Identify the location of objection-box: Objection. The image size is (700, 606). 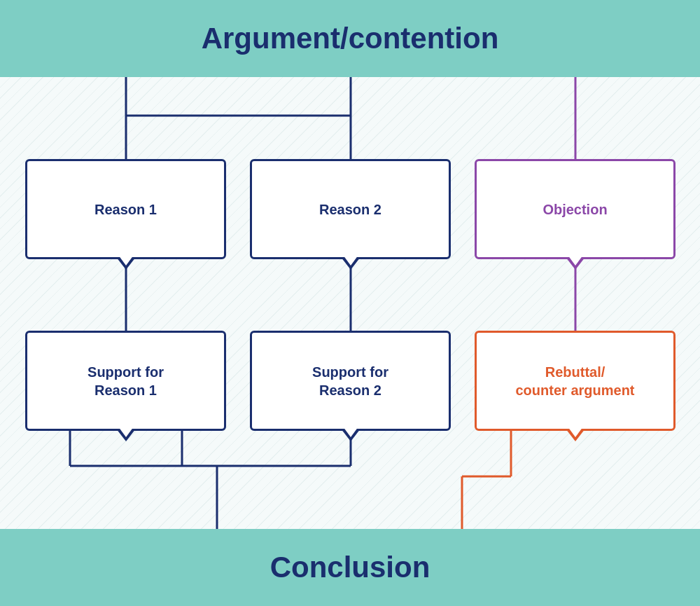
(575, 209).